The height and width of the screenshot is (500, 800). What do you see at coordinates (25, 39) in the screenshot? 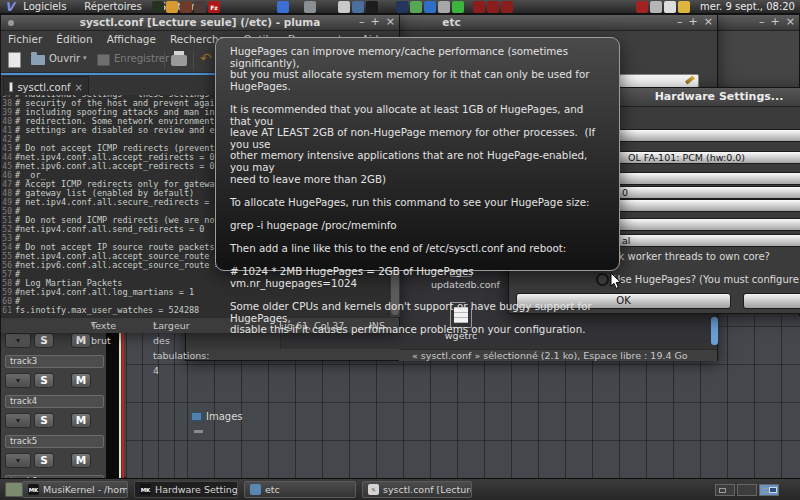
I see `menu-fichier: Fichier` at bounding box center [25, 39].